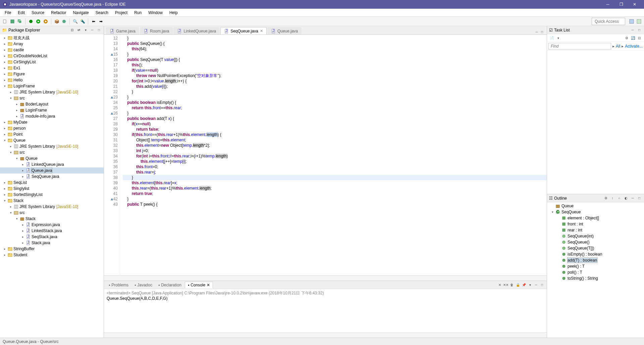  Describe the element at coordinates (335, 44) in the screenshot. I see `code-line: public SeqQueue() {` at that location.